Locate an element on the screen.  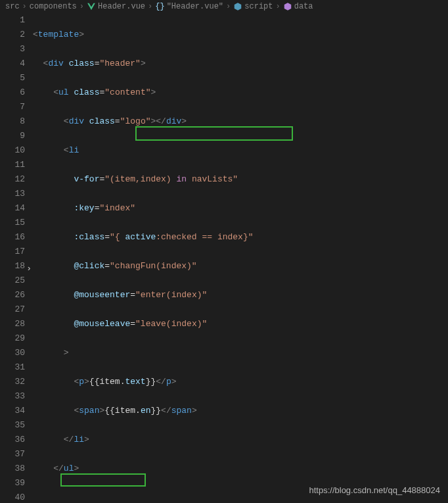
line-number: 28 is located at coordinates (12, 324).